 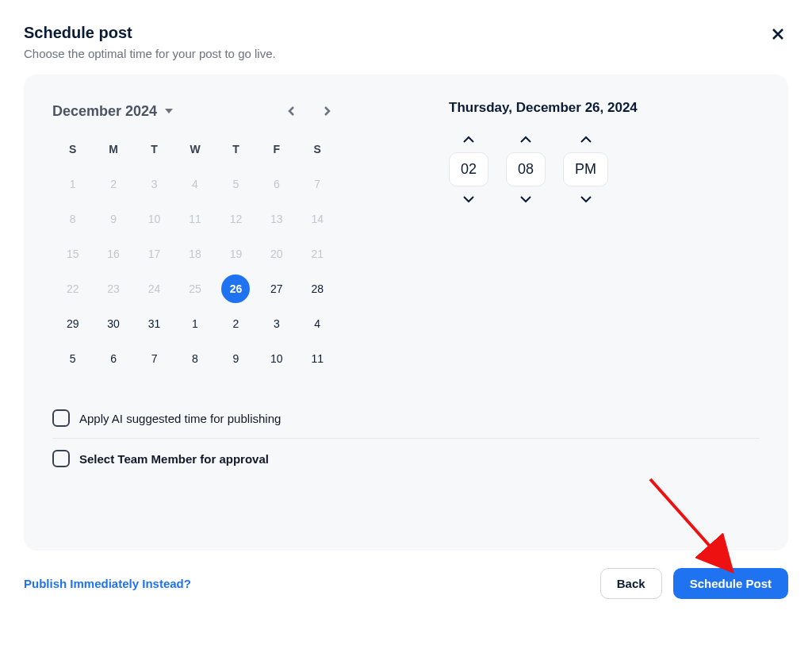 What do you see at coordinates (108, 584) in the screenshot?
I see `publish-now-link: Publish Immediately Instead?` at bounding box center [108, 584].